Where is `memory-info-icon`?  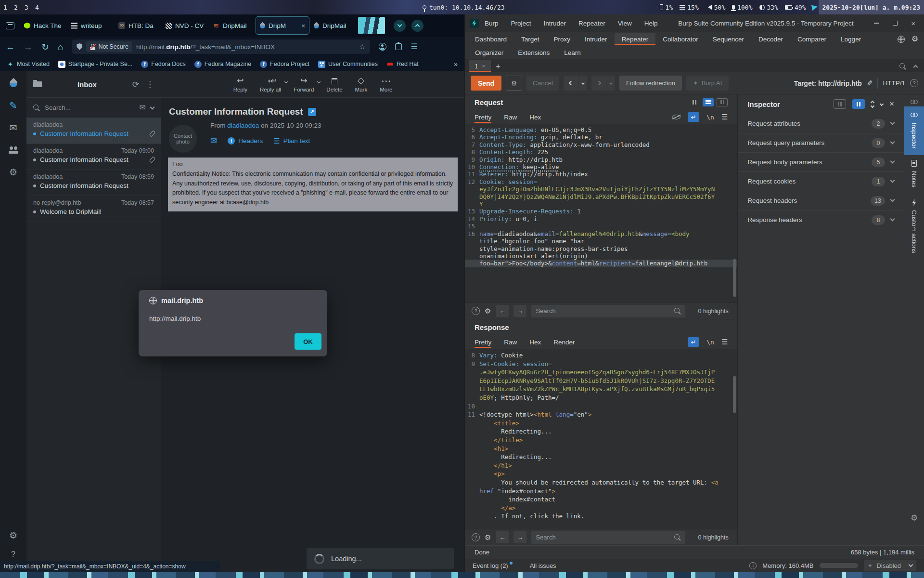 memory-info-icon is located at coordinates (753, 565).